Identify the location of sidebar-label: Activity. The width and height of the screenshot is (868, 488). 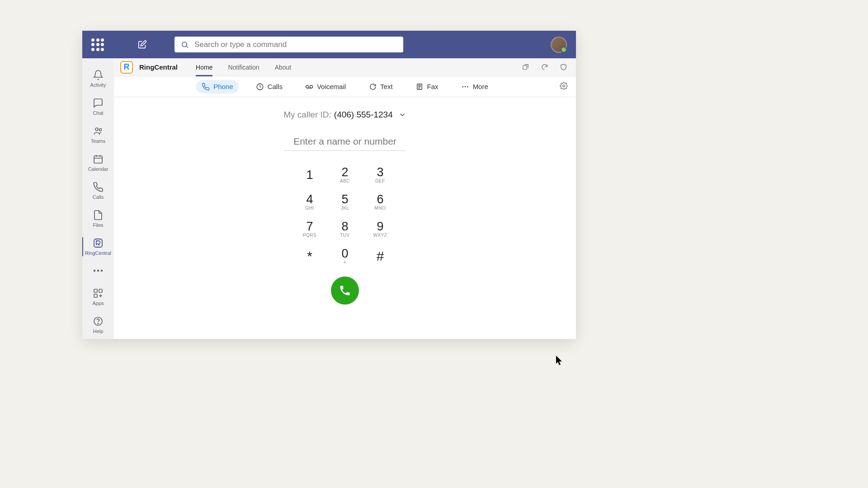
(99, 85).